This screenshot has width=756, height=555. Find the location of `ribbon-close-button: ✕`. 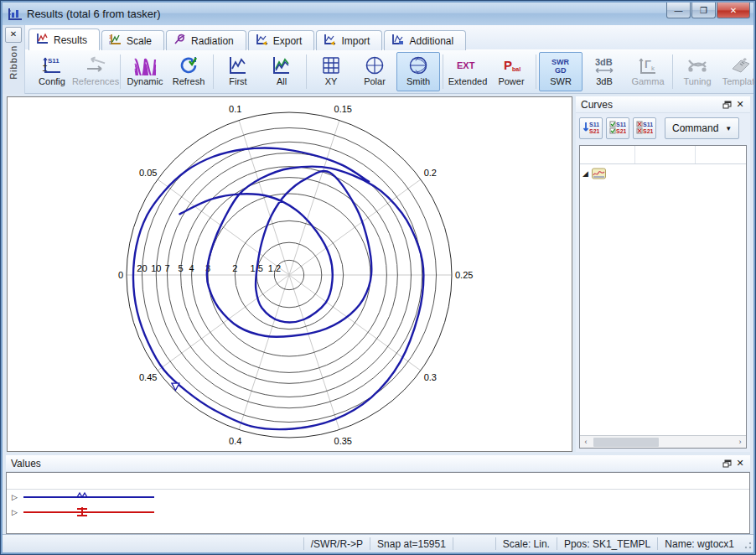

ribbon-close-button: ✕ is located at coordinates (13, 35).